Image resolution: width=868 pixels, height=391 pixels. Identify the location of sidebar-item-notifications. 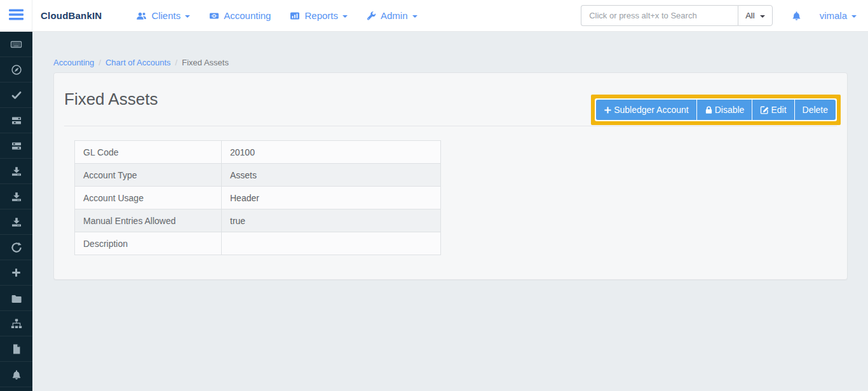
(17, 374).